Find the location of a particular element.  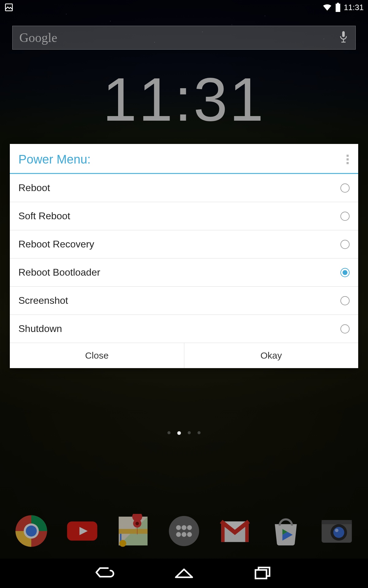

option-reboot: Reboot is located at coordinates (184, 188).